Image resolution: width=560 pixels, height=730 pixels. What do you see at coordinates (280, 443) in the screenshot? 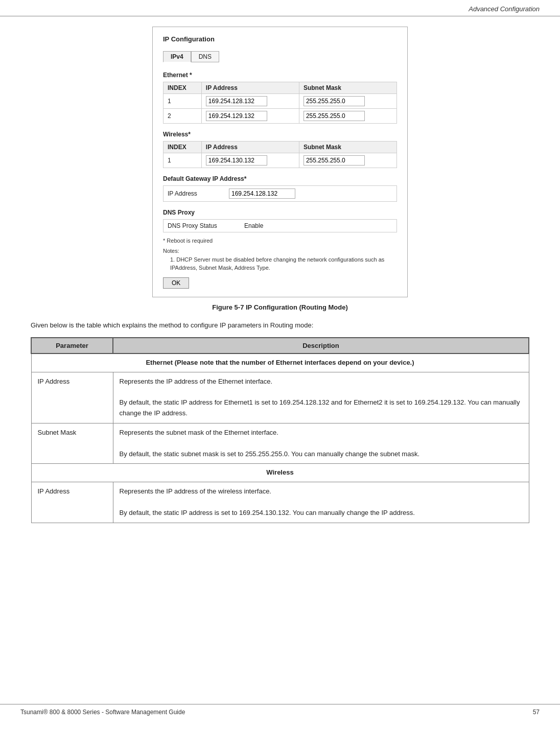
I see `table-row: Subnet Mask Represents the subnet mask o…` at bounding box center [280, 443].